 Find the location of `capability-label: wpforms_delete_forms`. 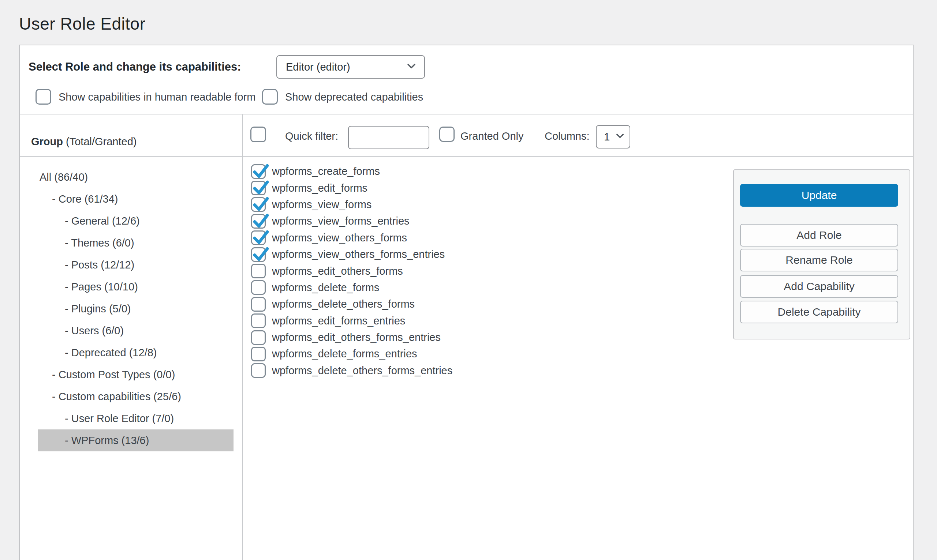

capability-label: wpforms_delete_forms is located at coordinates (325, 288).